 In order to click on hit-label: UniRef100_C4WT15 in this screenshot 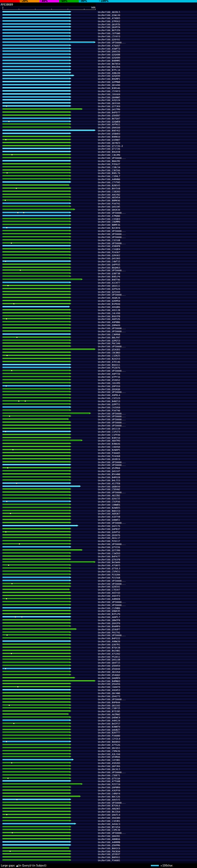, I will do `click(109, 261)`.